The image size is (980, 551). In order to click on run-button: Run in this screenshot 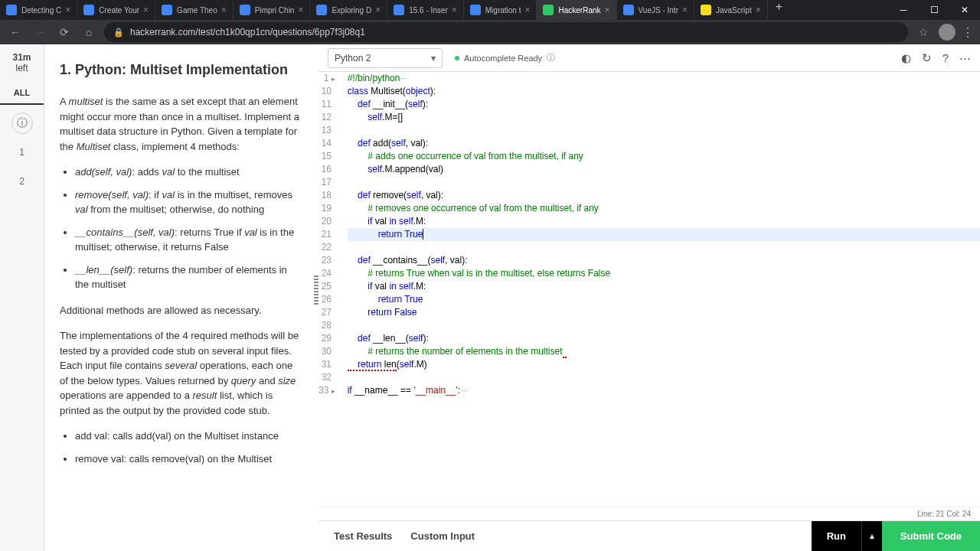, I will do `click(836, 536)`.